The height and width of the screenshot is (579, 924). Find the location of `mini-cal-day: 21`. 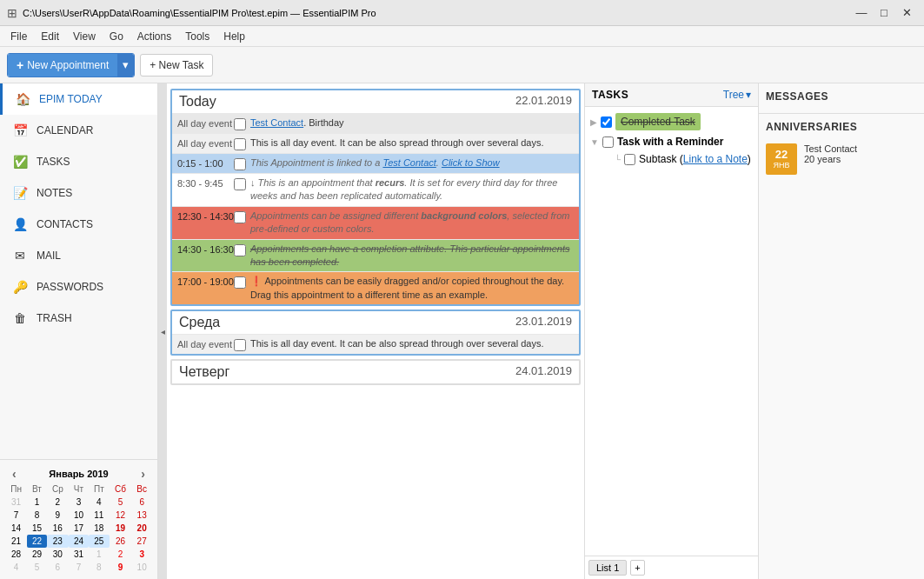

mini-cal-day: 21 is located at coordinates (16, 541).